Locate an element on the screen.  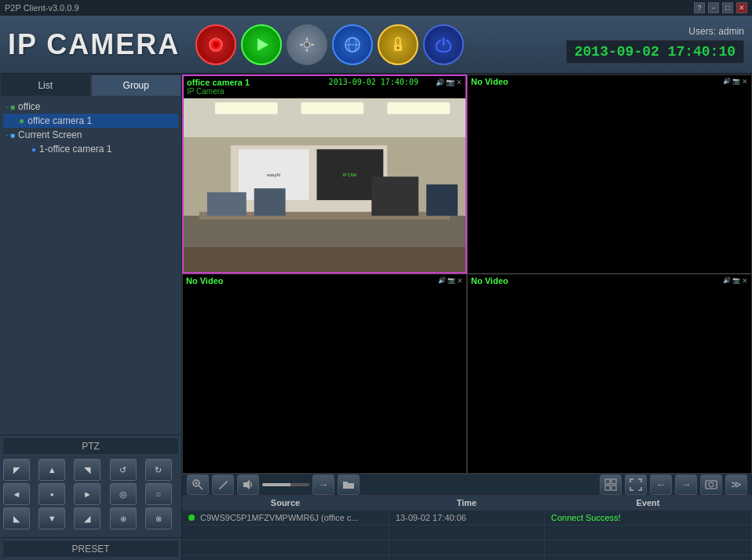
close-button: ✕ is located at coordinates (742, 8).